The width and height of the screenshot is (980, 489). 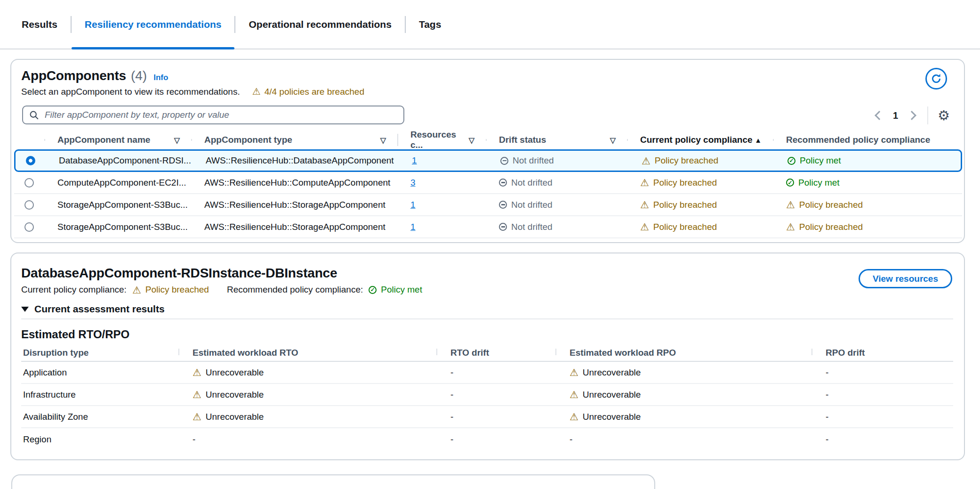 I want to click on search-icon, so click(x=34, y=115).